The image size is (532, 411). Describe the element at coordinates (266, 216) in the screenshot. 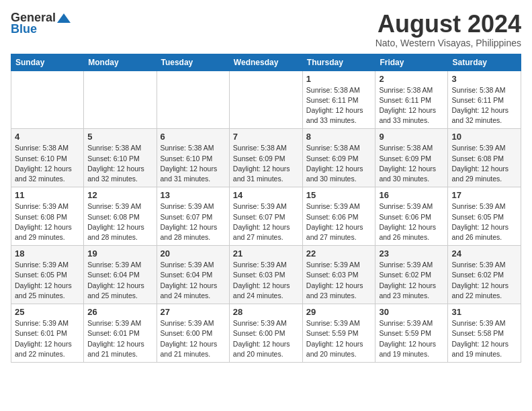

I see `calendar-cell: 14Sunrise: 5:39 AMSunset: 6:07 PMDayligh…` at that location.